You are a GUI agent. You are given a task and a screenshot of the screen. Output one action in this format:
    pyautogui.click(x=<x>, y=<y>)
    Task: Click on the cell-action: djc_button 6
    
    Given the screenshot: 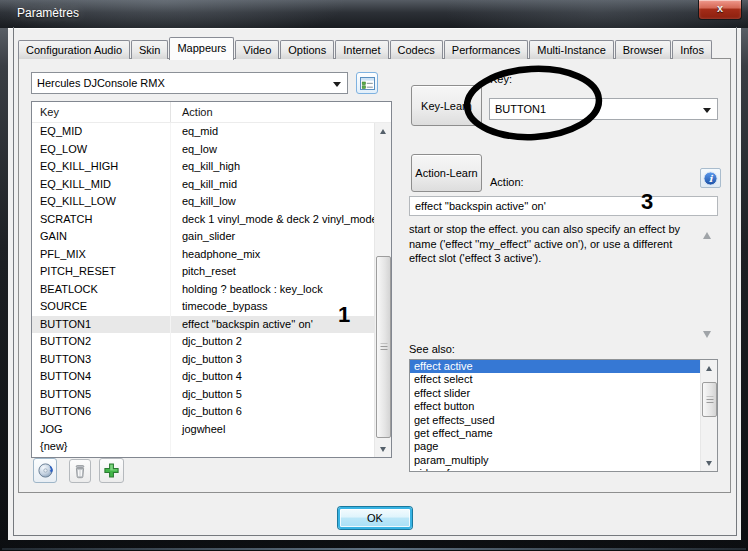 What is the action you would take?
    pyautogui.click(x=272, y=412)
    